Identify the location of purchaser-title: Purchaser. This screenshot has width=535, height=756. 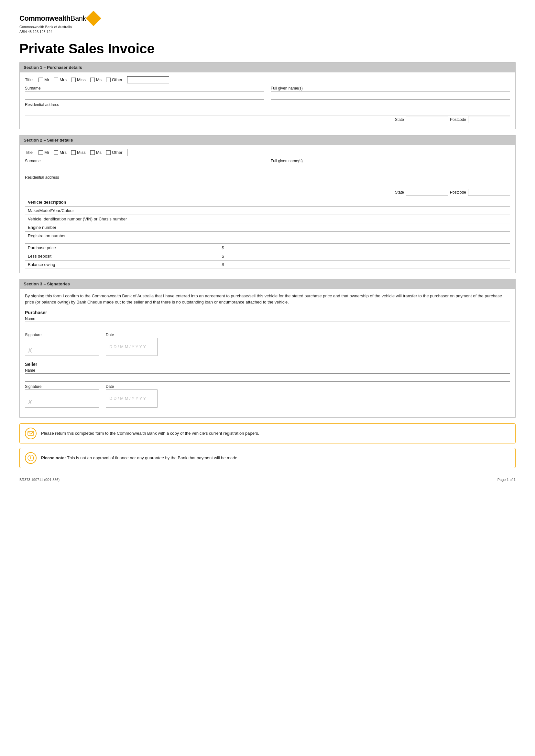
(268, 312).